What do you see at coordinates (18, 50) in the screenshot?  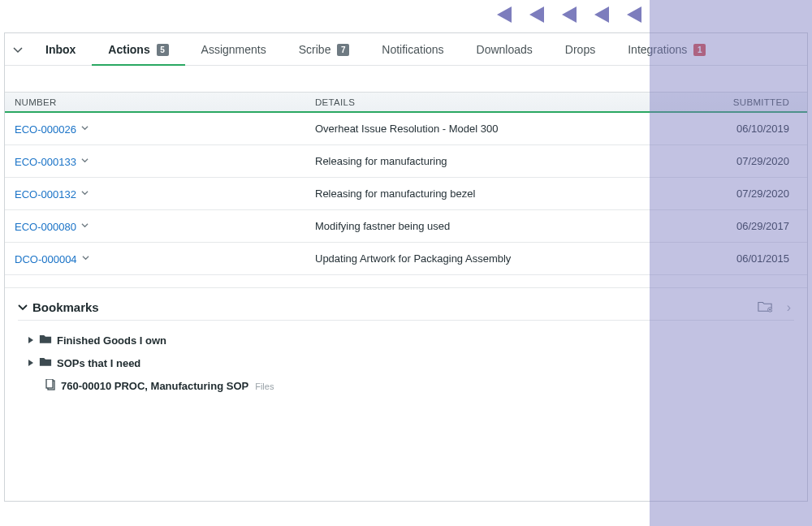 I see `collapse-icon` at bounding box center [18, 50].